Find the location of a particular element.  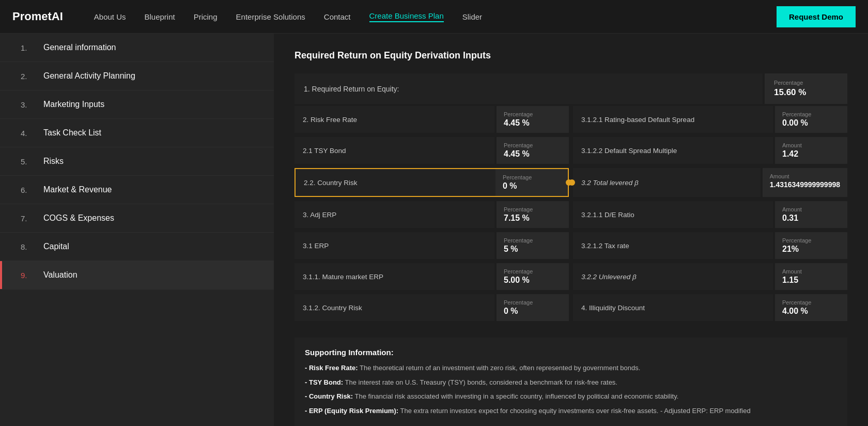

mature-erp-value: 5.00 % is located at coordinates (533, 280).